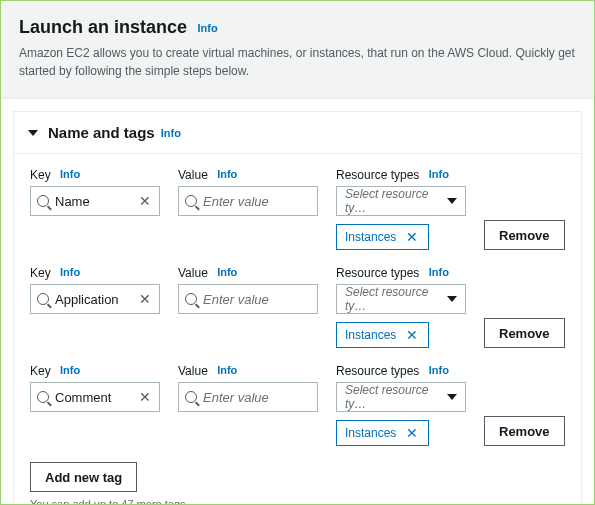  Describe the element at coordinates (171, 133) in the screenshot. I see `panel-info-link: Info` at that location.